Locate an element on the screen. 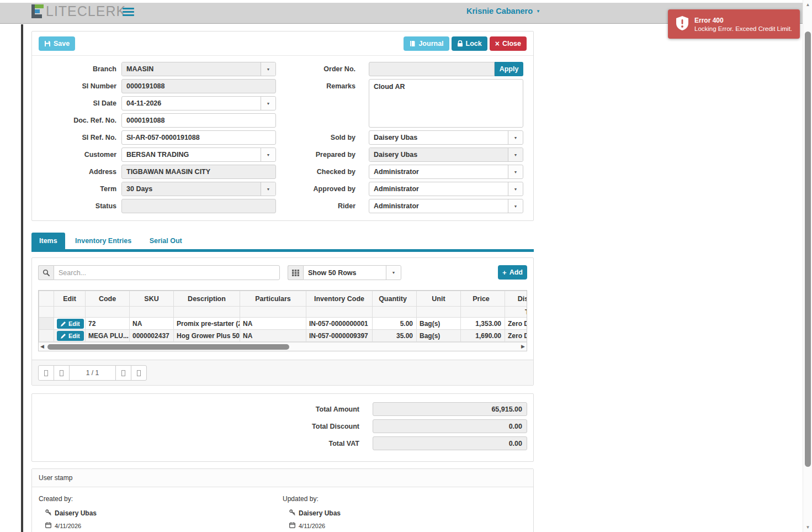 Image resolution: width=812 pixels, height=532 pixels. prev-page-button is located at coordinates (62, 373).